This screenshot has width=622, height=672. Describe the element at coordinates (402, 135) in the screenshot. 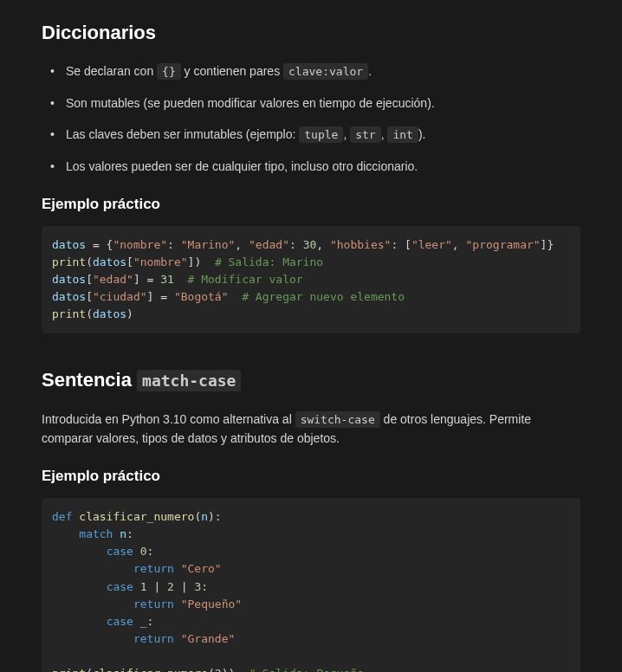

I see `inline-code: int` at that location.